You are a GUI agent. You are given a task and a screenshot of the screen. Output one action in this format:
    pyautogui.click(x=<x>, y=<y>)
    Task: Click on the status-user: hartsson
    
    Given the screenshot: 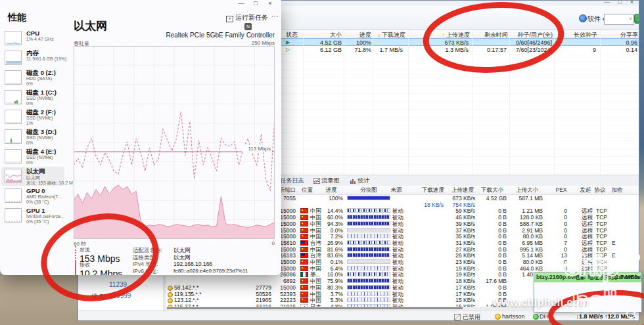 What is the action you would take?
    pyautogui.click(x=514, y=316)
    